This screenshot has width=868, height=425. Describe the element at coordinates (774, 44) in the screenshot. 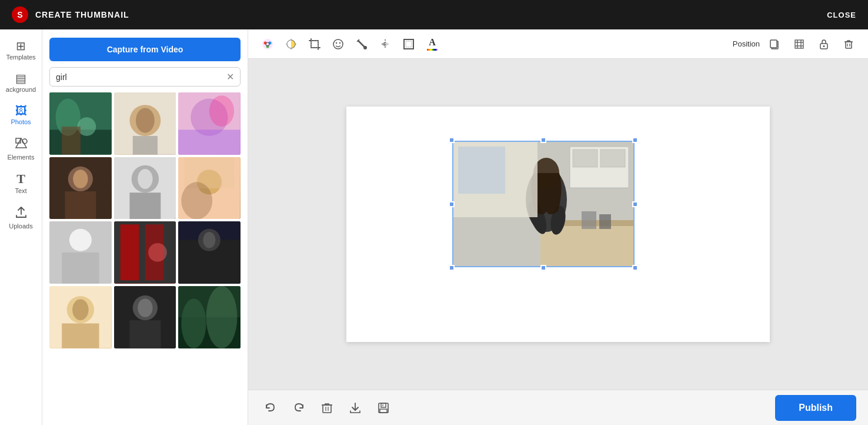

I see `copy-layer-button` at that location.